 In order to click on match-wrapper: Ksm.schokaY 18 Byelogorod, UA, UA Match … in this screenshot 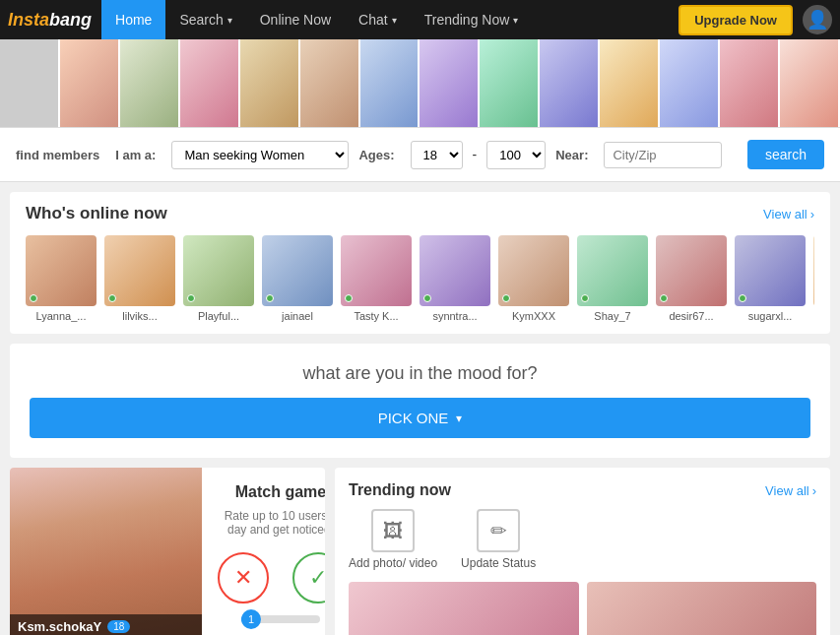, I will do `click(167, 551)`.